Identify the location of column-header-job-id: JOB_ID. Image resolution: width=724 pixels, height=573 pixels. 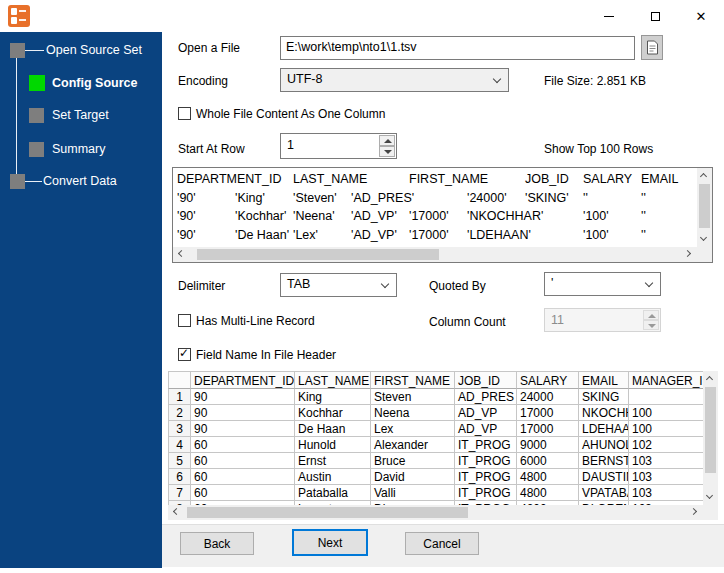
(486, 380).